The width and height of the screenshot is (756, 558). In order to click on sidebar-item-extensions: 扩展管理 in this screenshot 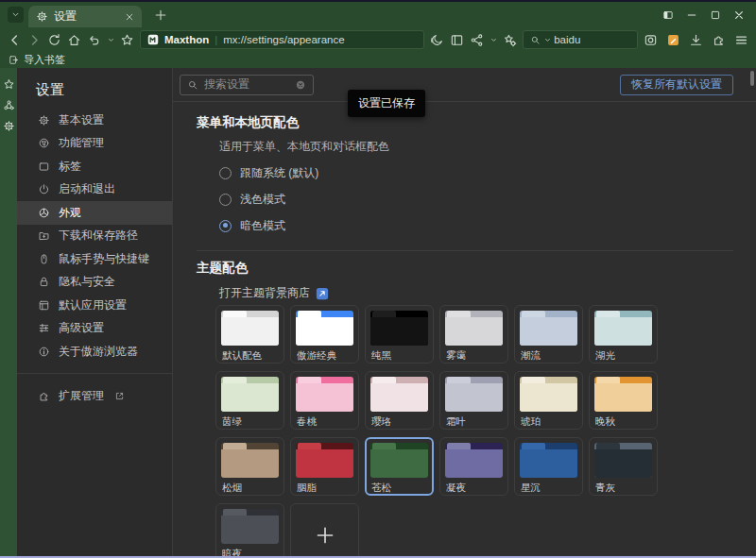, I will do `click(94, 397)`.